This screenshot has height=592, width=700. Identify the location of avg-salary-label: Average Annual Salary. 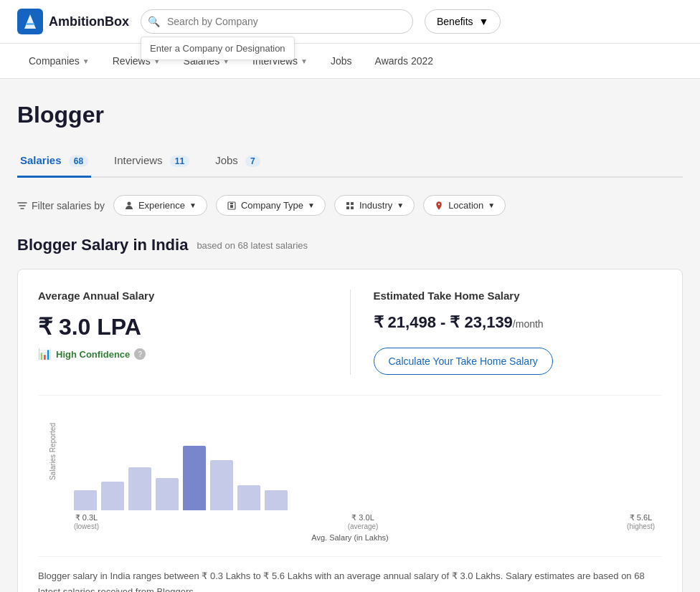
(182, 295).